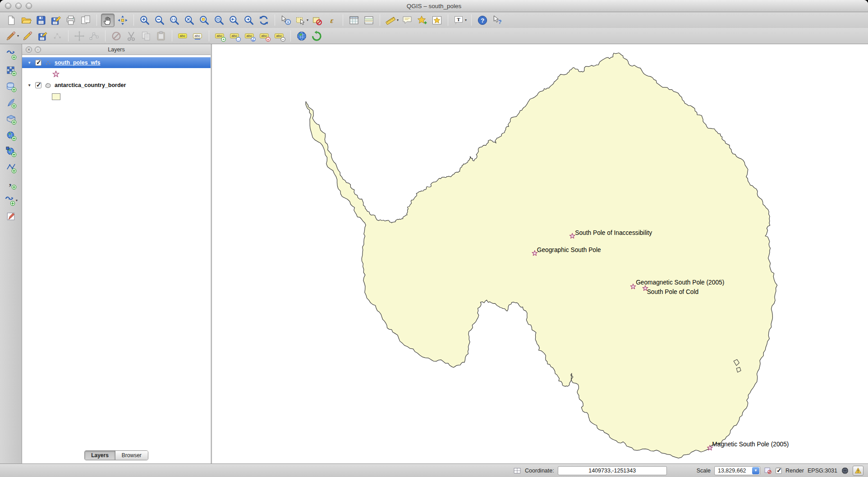 The height and width of the screenshot is (477, 868). I want to click on close-window-button, so click(8, 6).